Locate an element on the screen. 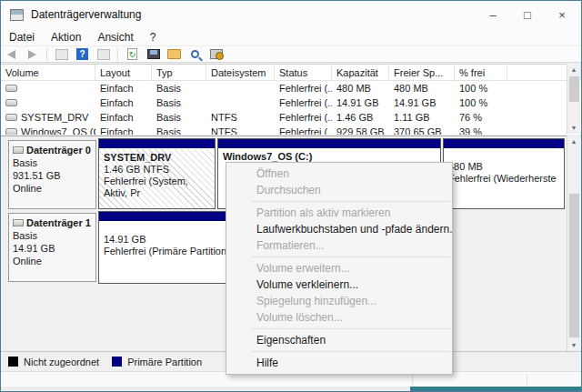 This screenshot has height=392, width=582. window-title: Datenträgerverwaltung is located at coordinates (85, 15).